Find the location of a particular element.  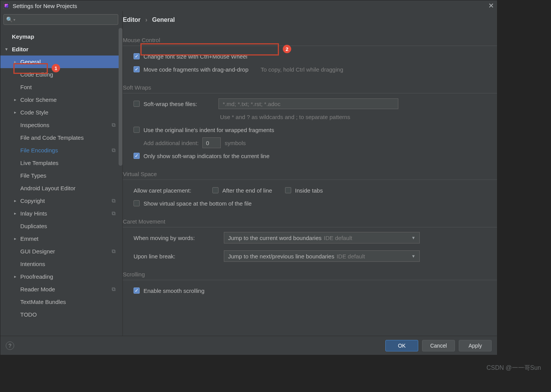

label-line-break: Upon line break: is located at coordinates (177, 256).